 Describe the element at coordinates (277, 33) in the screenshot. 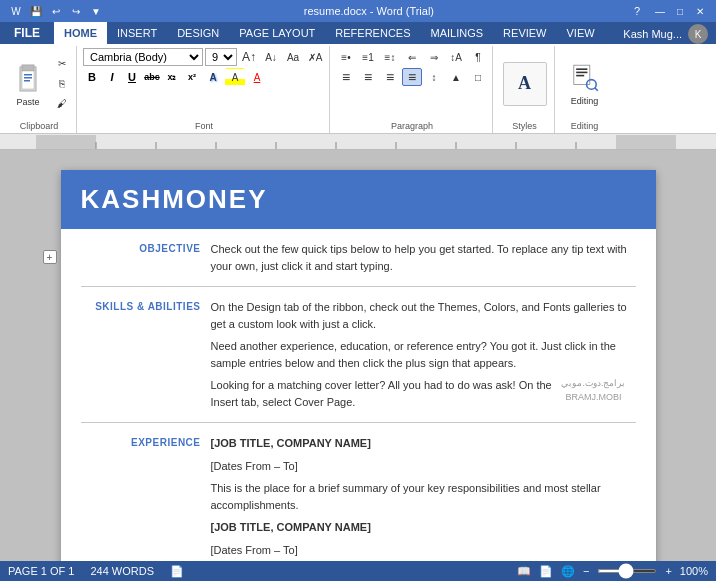

I see `tab-page-layout: PAGE LAYOUT` at that location.